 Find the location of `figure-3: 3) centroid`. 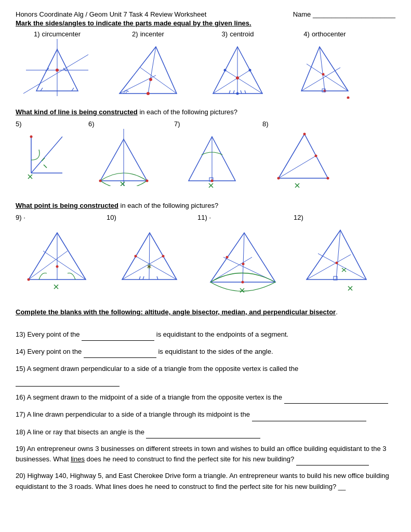

figure-3: 3) centroid is located at coordinates (238, 63).